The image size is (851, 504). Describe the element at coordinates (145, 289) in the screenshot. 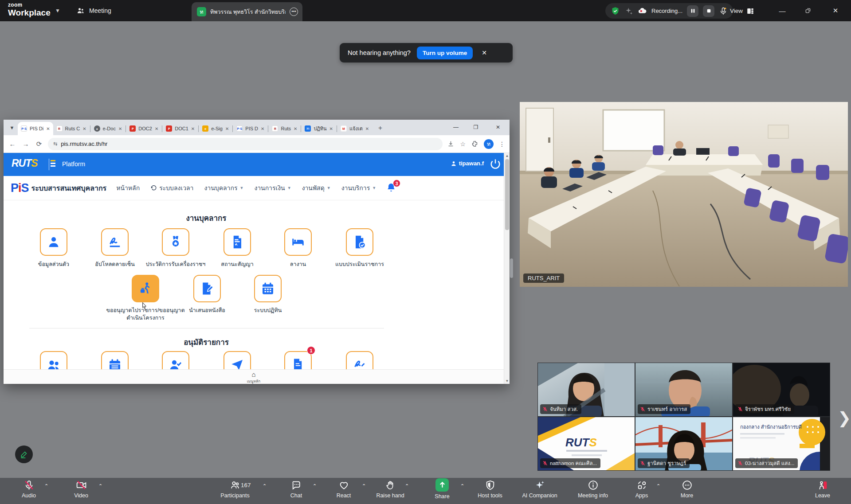

I see `card-official-travel-request` at that location.